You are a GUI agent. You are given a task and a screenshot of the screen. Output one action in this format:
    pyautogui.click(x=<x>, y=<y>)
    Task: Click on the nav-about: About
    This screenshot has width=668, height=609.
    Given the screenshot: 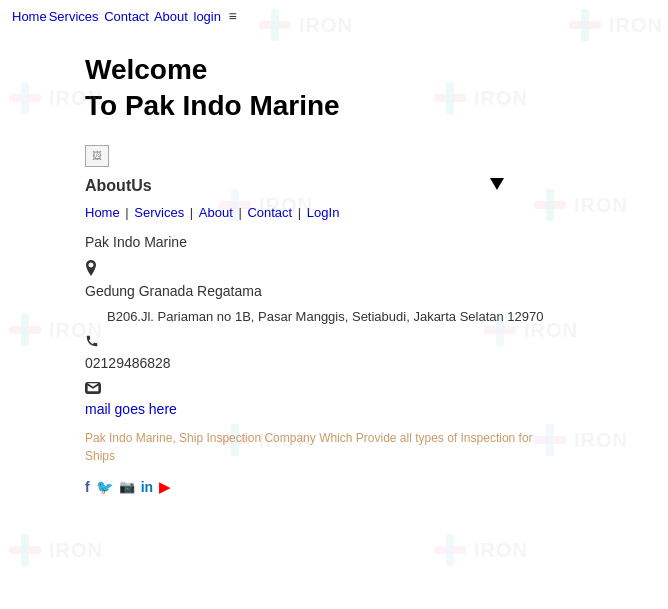 What is the action you would take?
    pyautogui.click(x=171, y=16)
    